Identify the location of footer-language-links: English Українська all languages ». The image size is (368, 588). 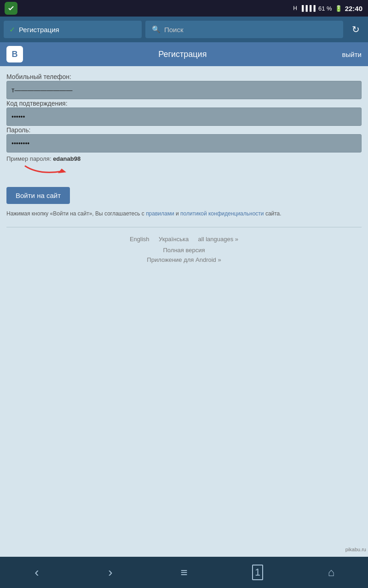
(184, 239).